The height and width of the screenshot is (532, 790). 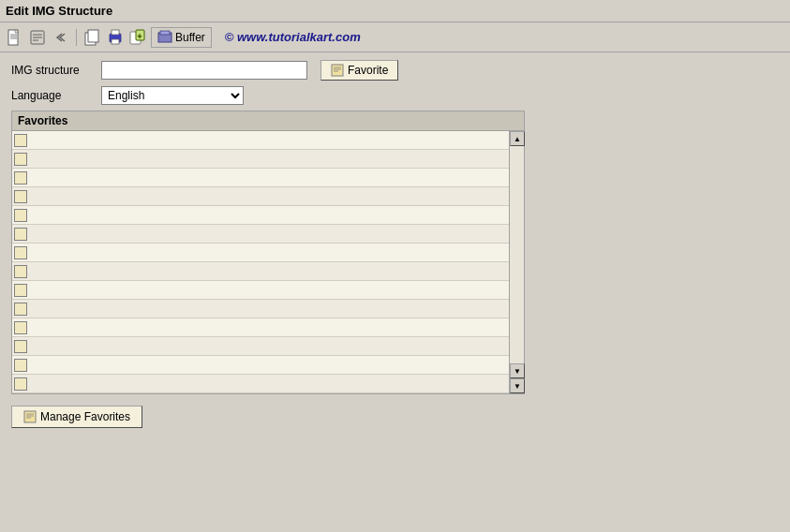 I want to click on print-icon, so click(x=115, y=37).